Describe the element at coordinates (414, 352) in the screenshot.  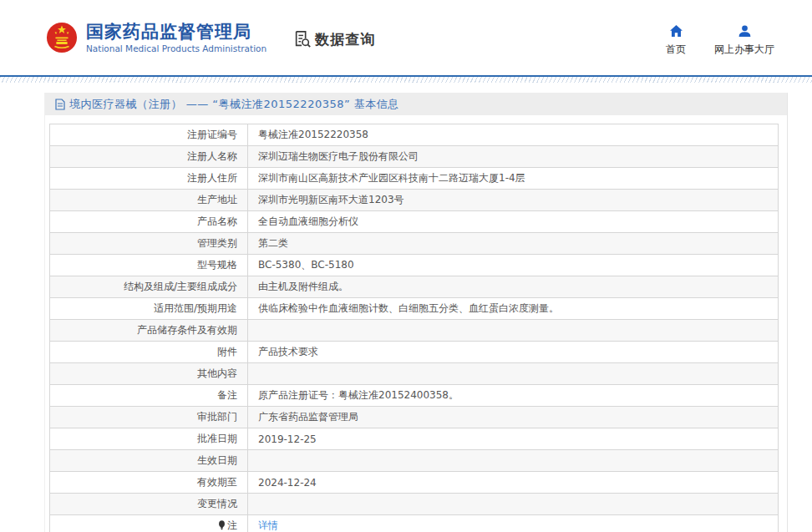
I see `table-row: 附件 产品技术要求` at that location.